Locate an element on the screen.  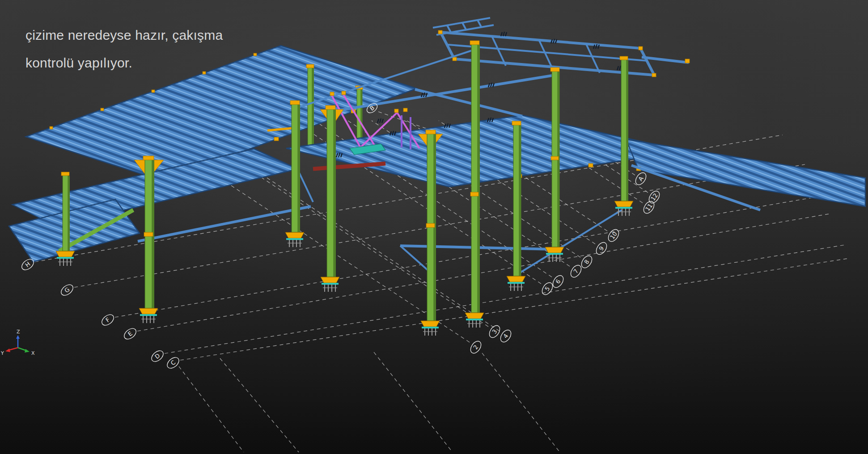
grid-bubble: G is located at coordinates (67, 290).